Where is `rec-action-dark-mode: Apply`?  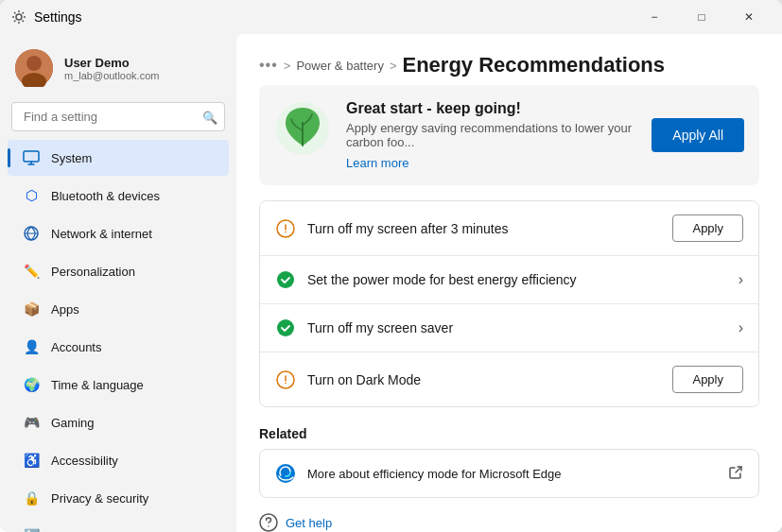
rec-action-dark-mode: Apply is located at coordinates (707, 380).